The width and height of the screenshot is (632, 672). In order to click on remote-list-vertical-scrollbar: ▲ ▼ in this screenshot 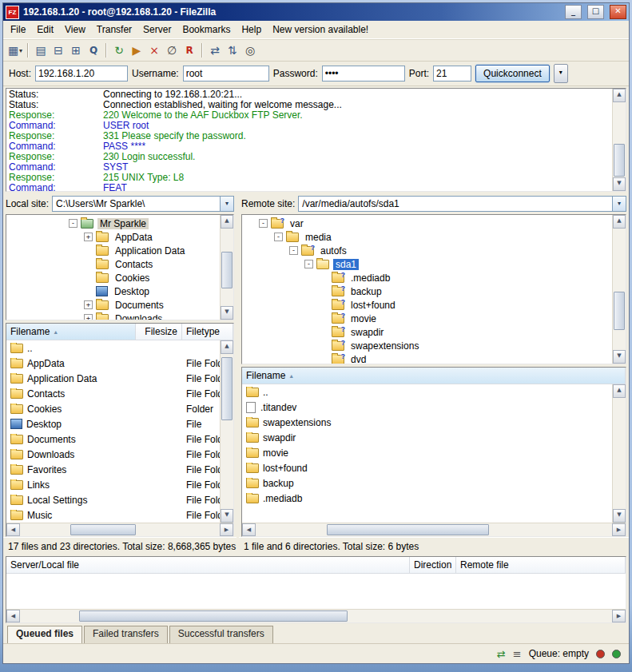, I will do `click(618, 454)`.